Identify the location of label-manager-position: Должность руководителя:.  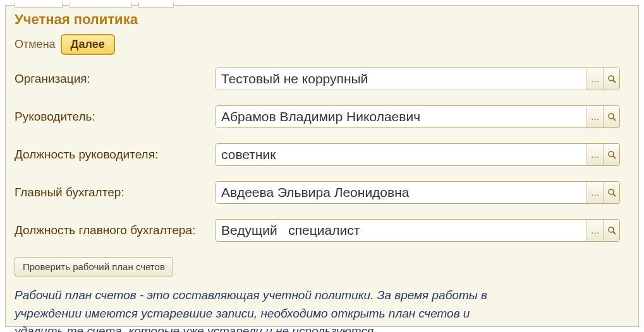
(115, 155).